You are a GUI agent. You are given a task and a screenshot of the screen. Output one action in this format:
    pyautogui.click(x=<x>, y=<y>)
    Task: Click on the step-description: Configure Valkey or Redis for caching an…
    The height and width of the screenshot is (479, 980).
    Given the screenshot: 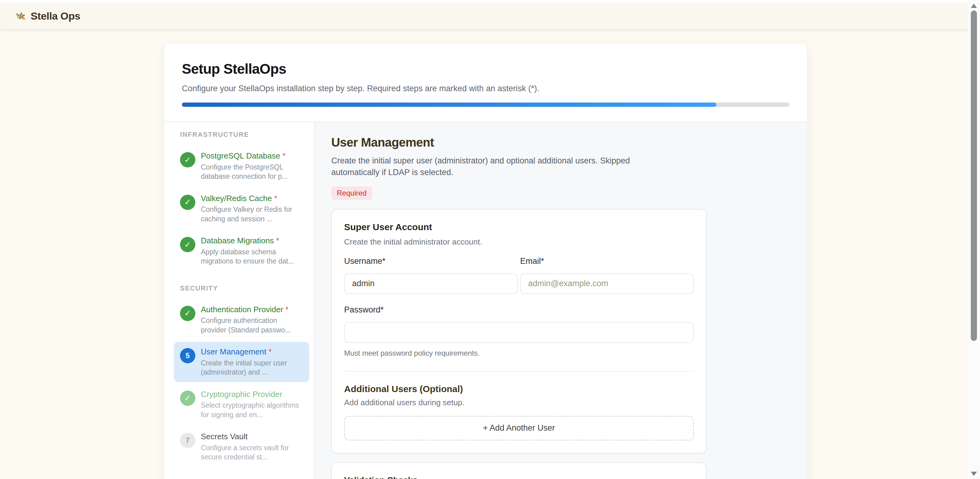 What is the action you would take?
    pyautogui.click(x=252, y=214)
    